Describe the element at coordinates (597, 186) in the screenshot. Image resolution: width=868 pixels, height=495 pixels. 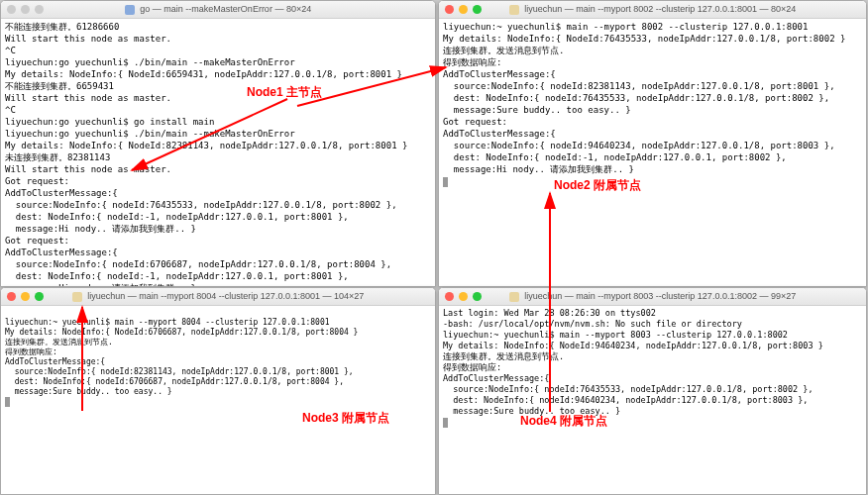
I see `annotation-node2: Node2 附属节点` at that location.